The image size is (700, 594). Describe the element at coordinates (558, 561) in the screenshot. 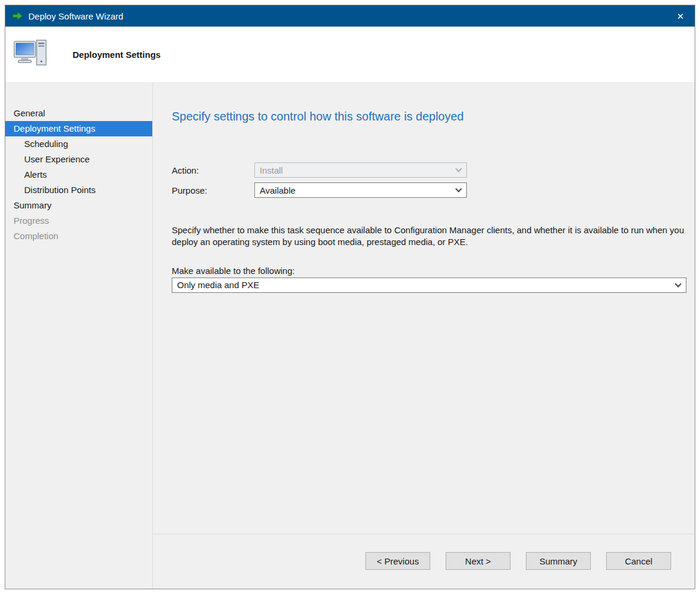

I see `summary-button: Summary` at that location.